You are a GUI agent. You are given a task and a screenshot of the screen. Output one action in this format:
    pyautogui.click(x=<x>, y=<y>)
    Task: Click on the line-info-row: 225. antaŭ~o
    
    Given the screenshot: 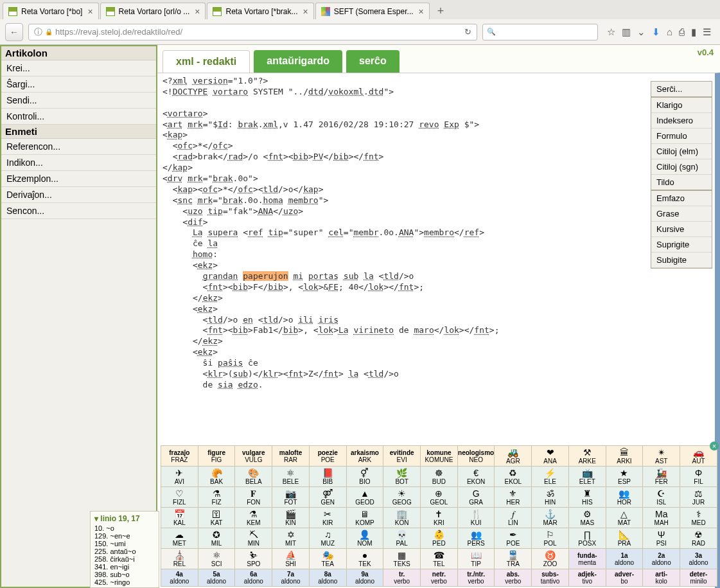 What is the action you would take?
    pyautogui.click(x=125, y=551)
    